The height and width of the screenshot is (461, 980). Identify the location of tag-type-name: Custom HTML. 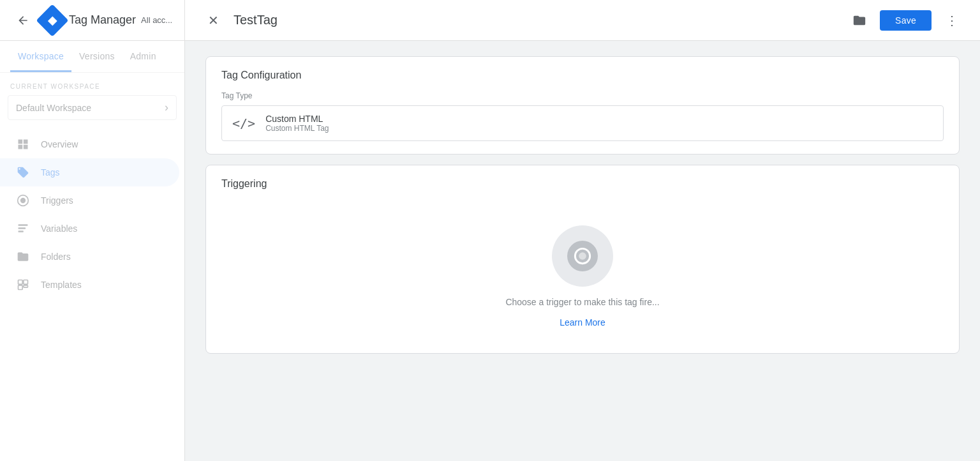
(297, 119).